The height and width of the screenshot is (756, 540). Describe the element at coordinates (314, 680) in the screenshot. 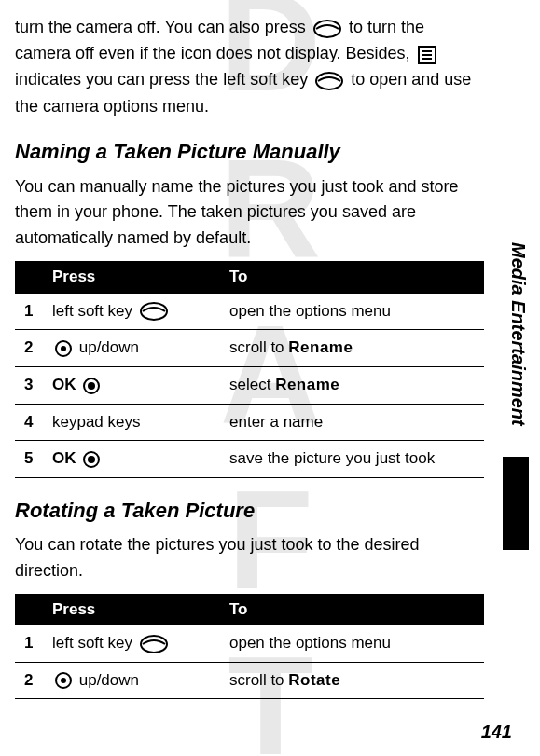

I see `menu-label: Rotate` at that location.